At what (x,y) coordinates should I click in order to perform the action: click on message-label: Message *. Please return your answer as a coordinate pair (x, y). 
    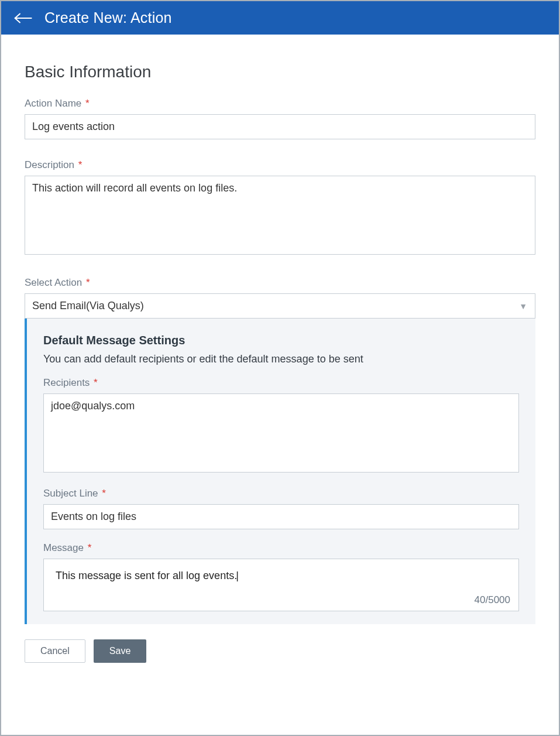
    Looking at the image, I should click on (281, 548).